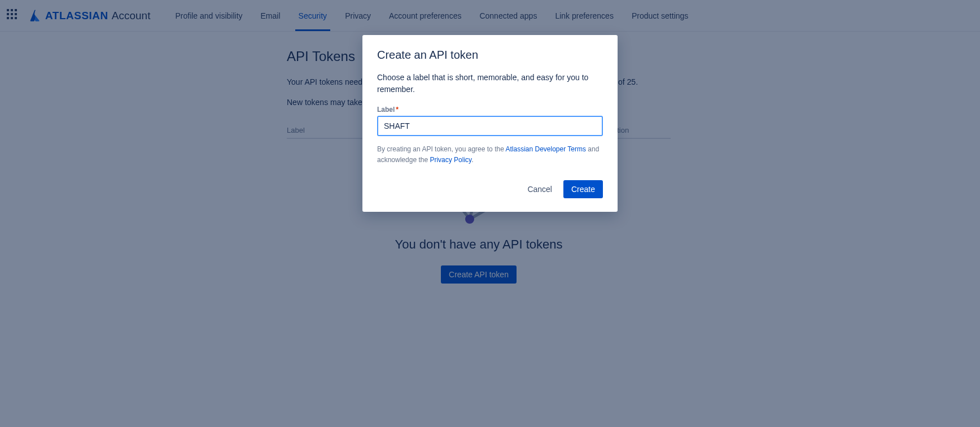 The image size is (980, 427). I want to click on label-text: Label, so click(386, 110).